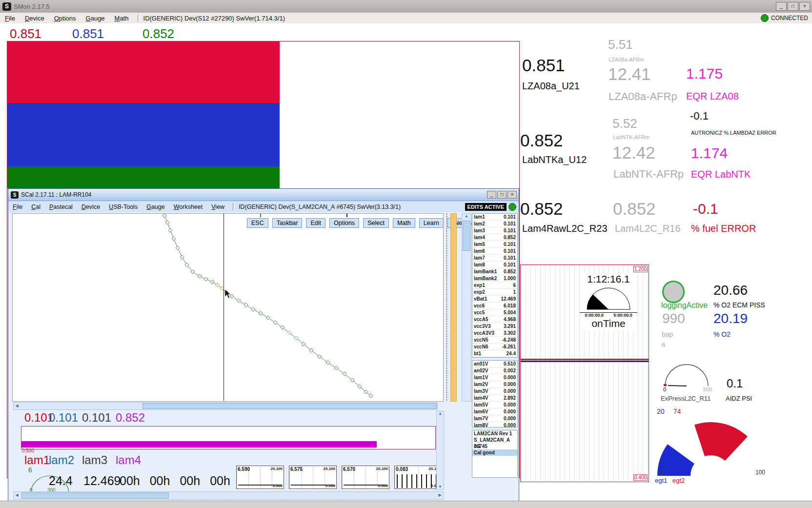  Describe the element at coordinates (481, 371) in the screenshot. I see `voltage-name: an02V` at that location.